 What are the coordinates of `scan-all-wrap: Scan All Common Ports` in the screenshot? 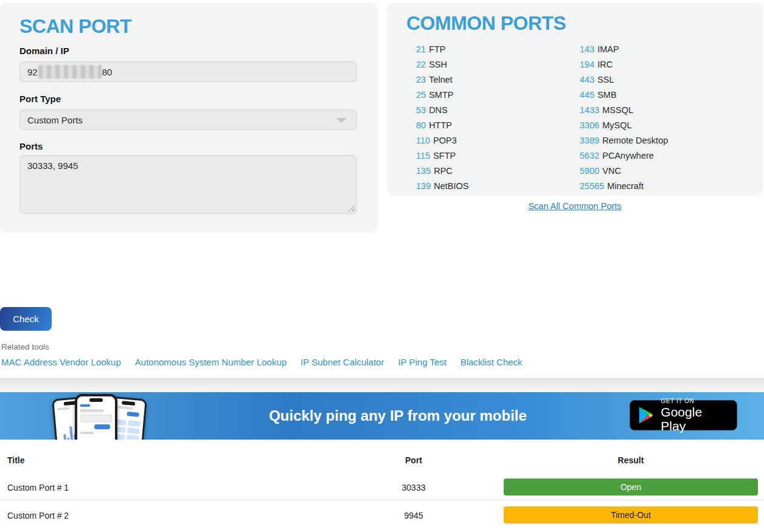 It's located at (575, 206).